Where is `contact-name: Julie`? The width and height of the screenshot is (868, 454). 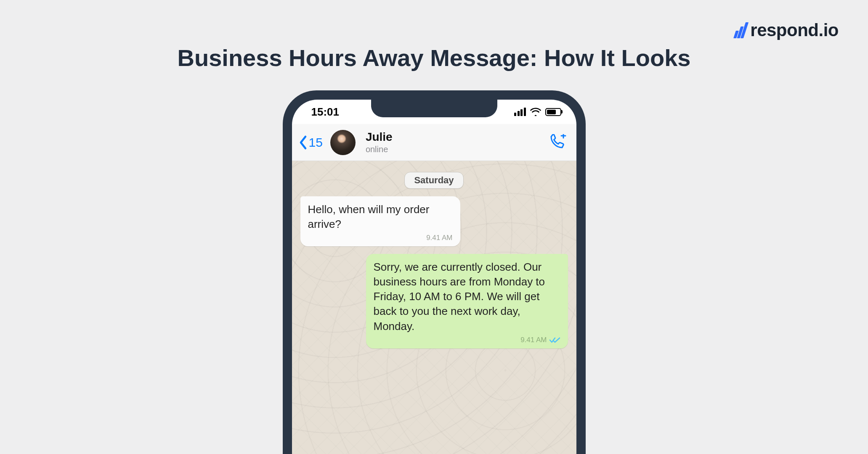 contact-name: Julie is located at coordinates (454, 137).